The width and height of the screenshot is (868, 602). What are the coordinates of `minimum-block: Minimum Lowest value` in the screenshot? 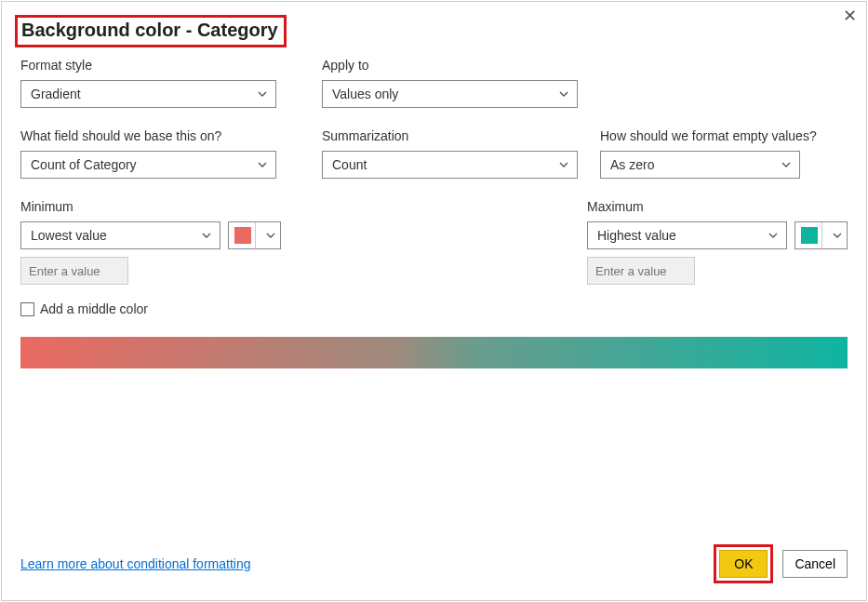 It's located at (151, 242).